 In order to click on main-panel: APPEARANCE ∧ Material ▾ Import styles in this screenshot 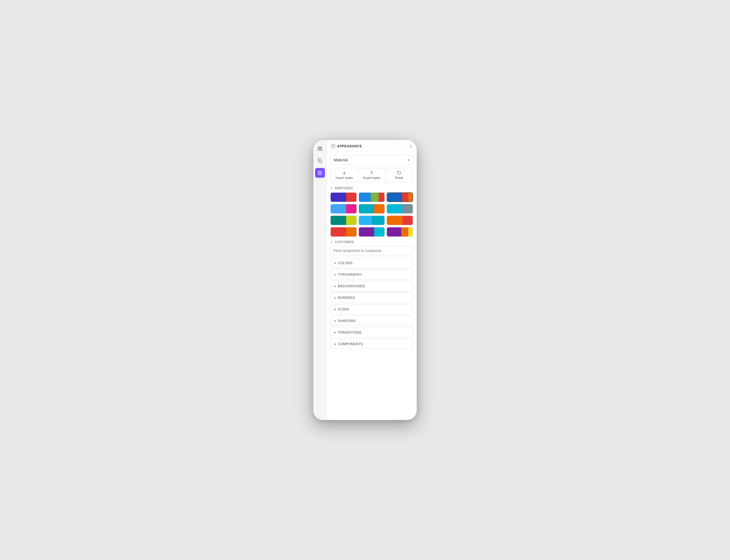, I will do `click(372, 280)`.